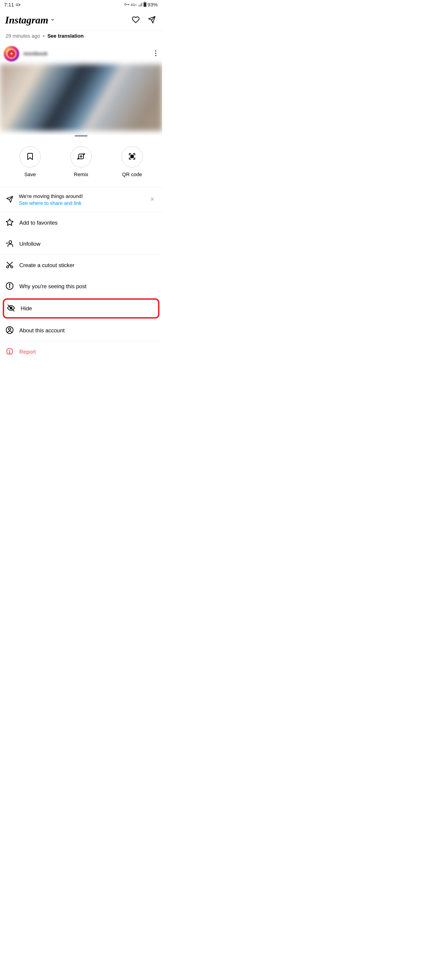 This screenshot has width=441, height=980. Describe the element at coordinates (81, 162) in the screenshot. I see `remix-action: Remix` at that location.